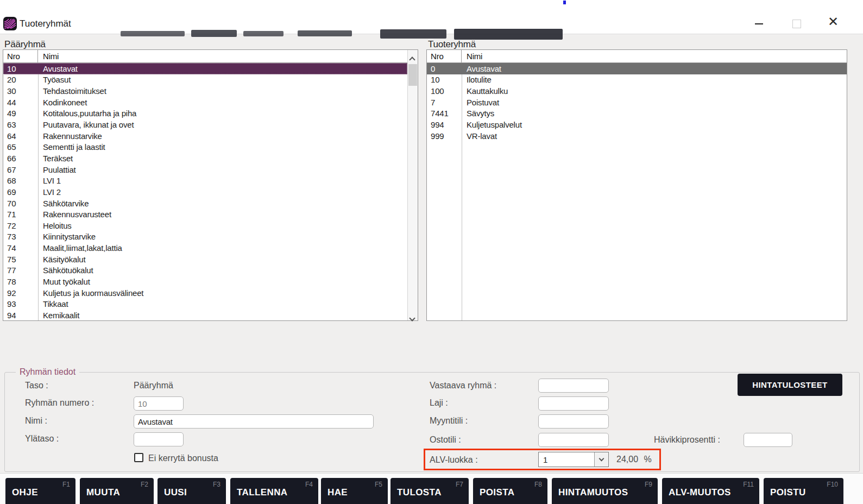 Image resolution: width=863 pixels, height=504 pixels. What do you see at coordinates (205, 169) in the screenshot?
I see `table-row: 67 Puulattiat` at bounding box center [205, 169].